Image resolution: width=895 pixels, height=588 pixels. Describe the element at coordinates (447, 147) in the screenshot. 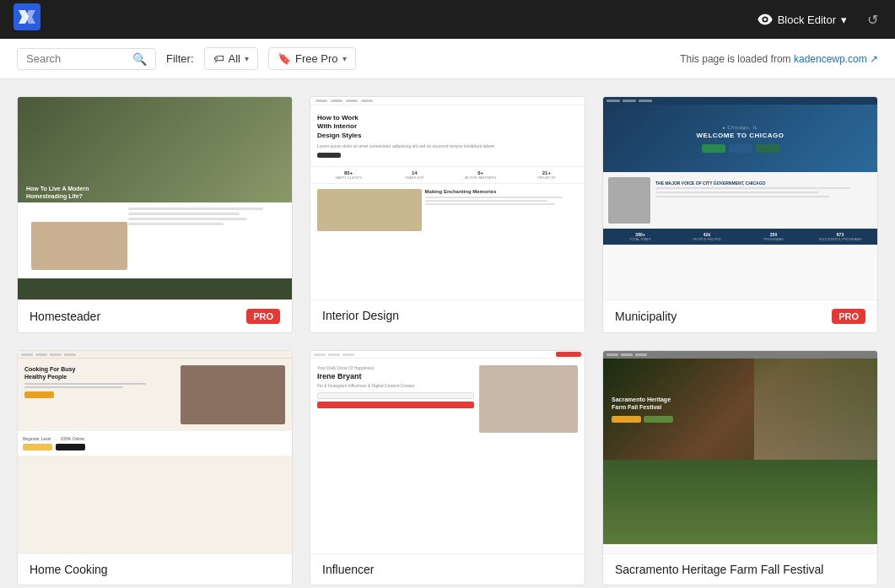

I see `hero-text: Lorem ipsum dolor sit amet consectetur a…` at that location.